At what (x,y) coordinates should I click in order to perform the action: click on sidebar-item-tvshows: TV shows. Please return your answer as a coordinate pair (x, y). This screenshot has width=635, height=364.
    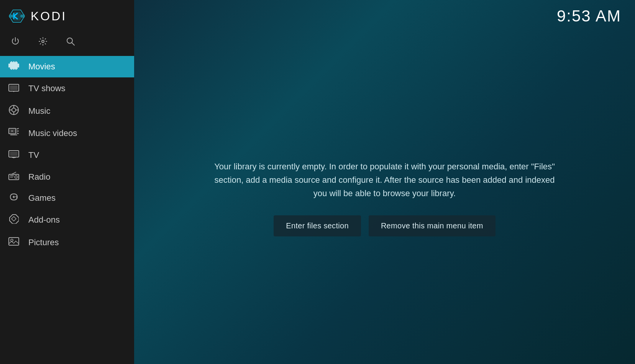
    Looking at the image, I should click on (67, 89).